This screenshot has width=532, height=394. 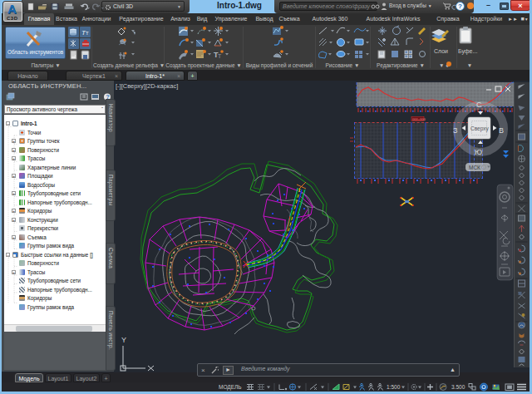 I want to click on svg-text: Ю, so click(x=479, y=152).